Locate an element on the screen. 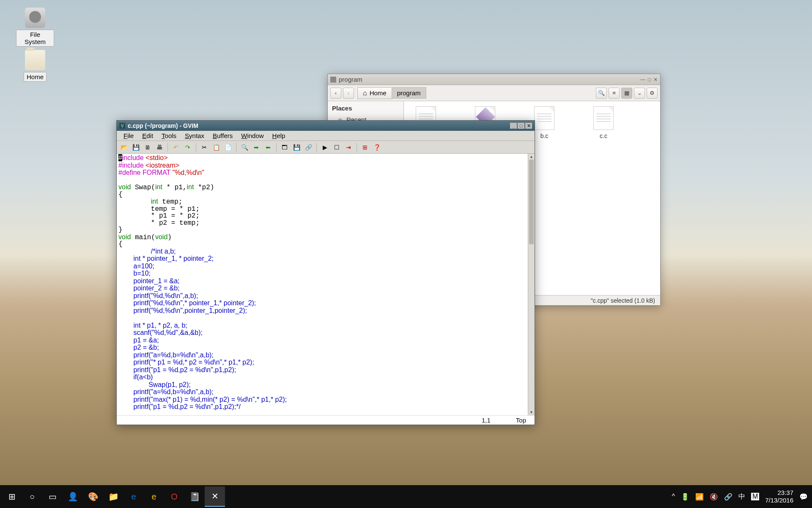 This screenshot has width=812, height=508. menu-file: File is located at coordinates (129, 135).